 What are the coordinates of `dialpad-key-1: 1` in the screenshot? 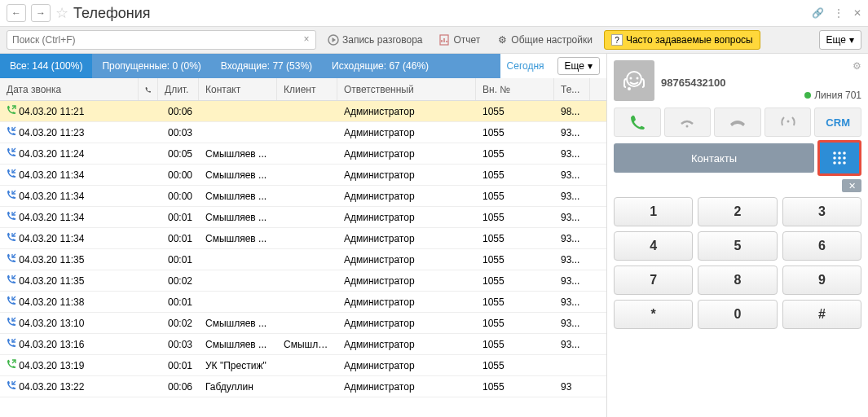 It's located at (654, 212).